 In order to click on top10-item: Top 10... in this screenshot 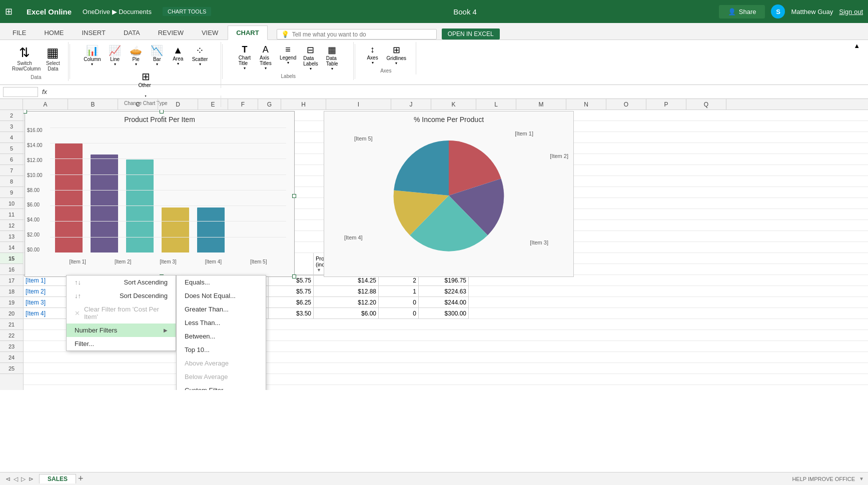, I will do `click(221, 350)`.